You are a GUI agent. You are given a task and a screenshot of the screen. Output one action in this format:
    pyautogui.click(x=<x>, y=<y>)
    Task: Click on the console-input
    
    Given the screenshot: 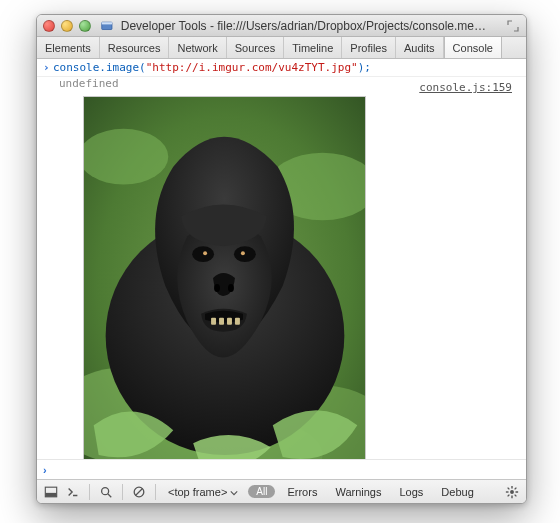 What is the action you would take?
    pyautogui.click(x=288, y=470)
    